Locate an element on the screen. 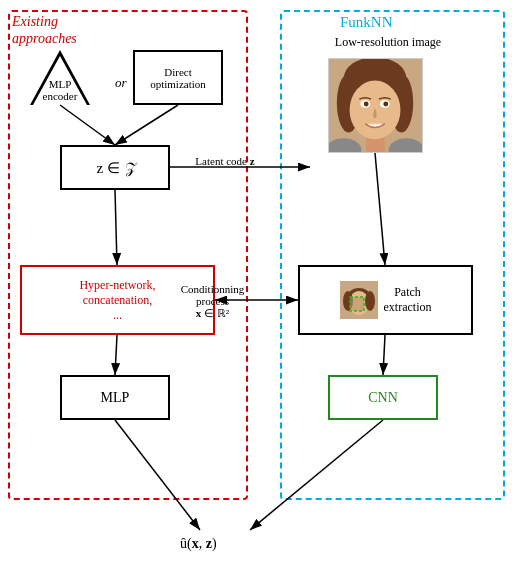 The image size is (512, 568). output-text: û(x, z) is located at coordinates (198, 544).